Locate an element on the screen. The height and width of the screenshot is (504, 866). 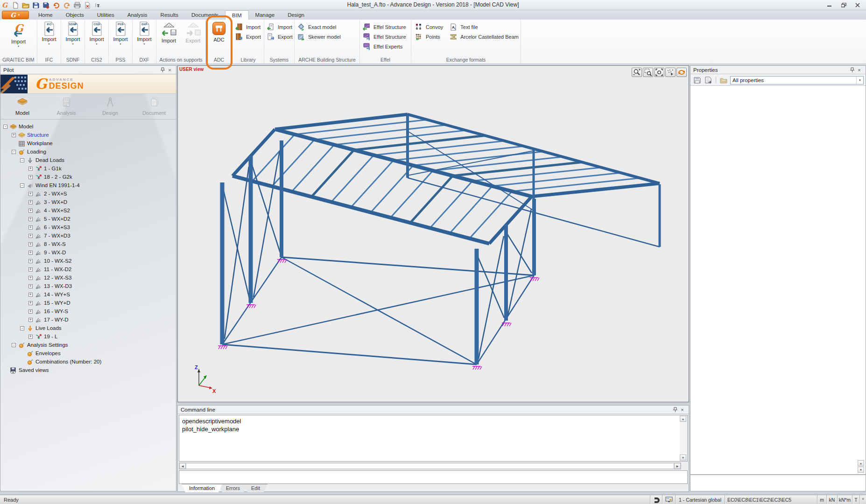
text-file-button: A Text file is located at coordinates (484, 27).